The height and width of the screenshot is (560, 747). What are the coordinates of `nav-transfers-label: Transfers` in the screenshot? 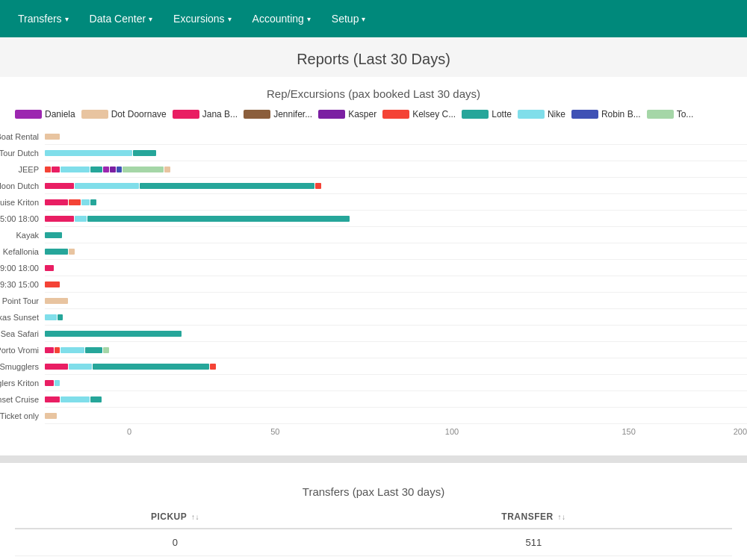 It's located at (40, 19).